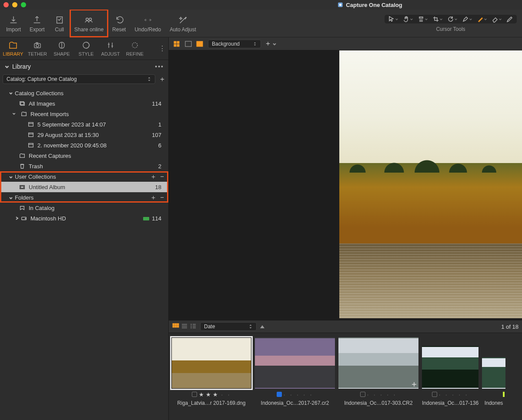 The image size is (522, 420). I want to click on album-untitled: Untitled Album 18, so click(84, 187).